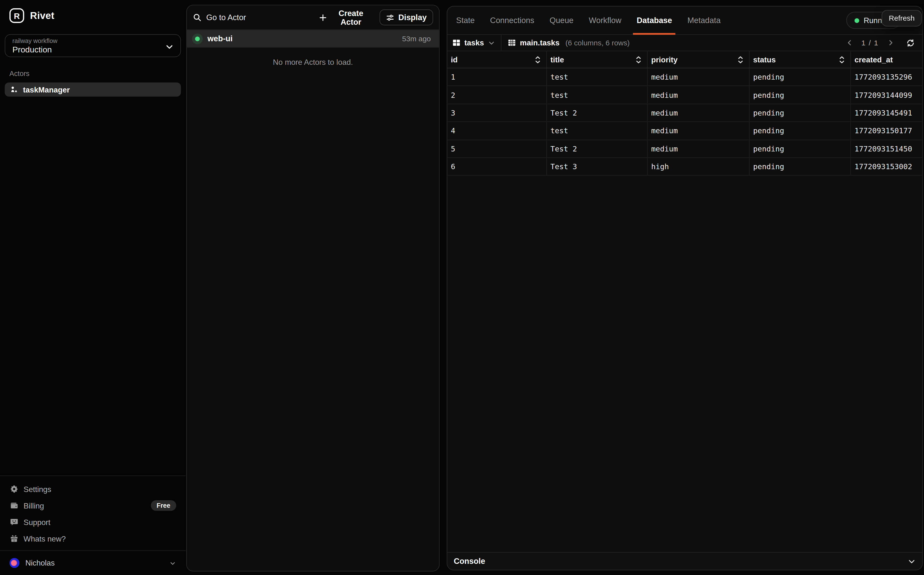 This screenshot has width=924, height=575. I want to click on prev-page-button, so click(849, 43).